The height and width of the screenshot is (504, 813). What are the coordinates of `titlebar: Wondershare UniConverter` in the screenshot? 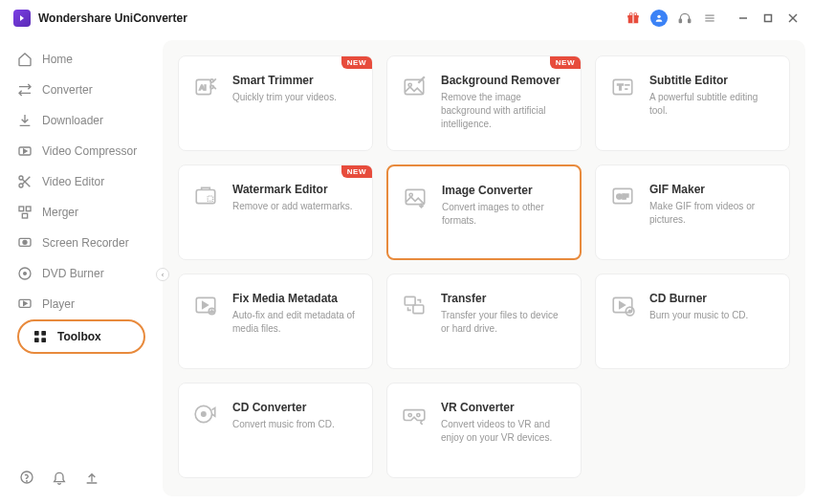 It's located at (406, 18).